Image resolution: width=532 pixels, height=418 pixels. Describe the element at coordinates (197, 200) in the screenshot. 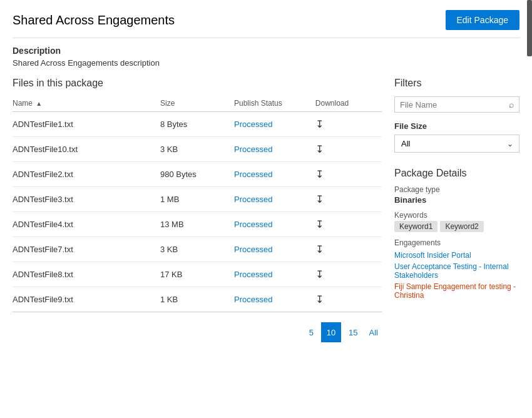

I see `table-row: ADNTestFile3.txt 1 MB Processed ↧` at that location.